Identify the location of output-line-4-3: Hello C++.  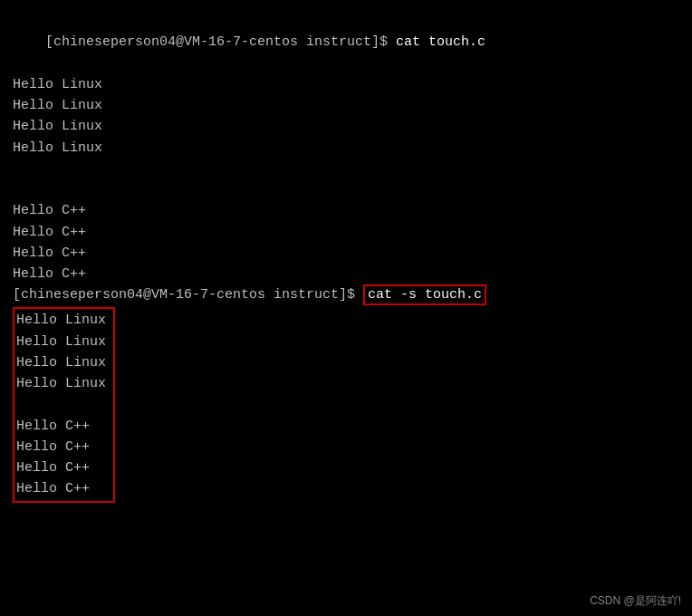
(62, 467).